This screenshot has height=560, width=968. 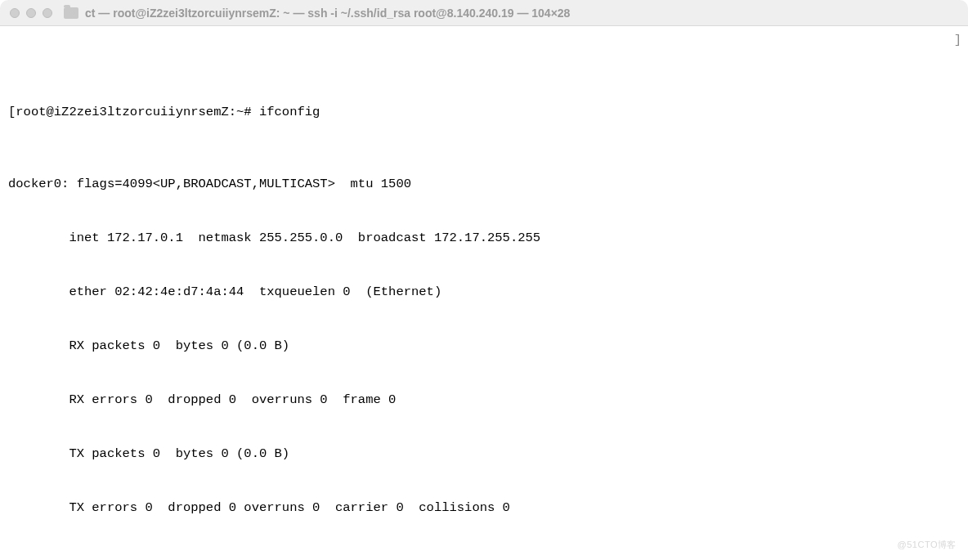 What do you see at coordinates (327, 13) in the screenshot?
I see `window-title: ct — root@iZ2zei3ltzorcuiiynrsemZ: ~ — s…` at bounding box center [327, 13].